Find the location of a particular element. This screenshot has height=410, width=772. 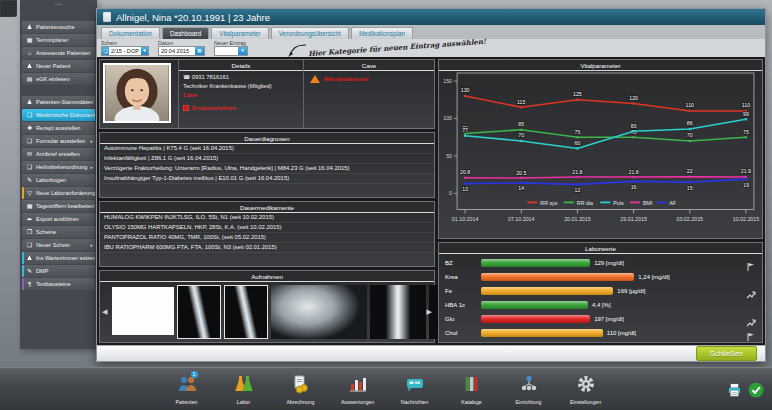

sidebar-item-ins-wartezimmer-setzen: ♟Ins Wartezimmer setzen is located at coordinates (58, 258).